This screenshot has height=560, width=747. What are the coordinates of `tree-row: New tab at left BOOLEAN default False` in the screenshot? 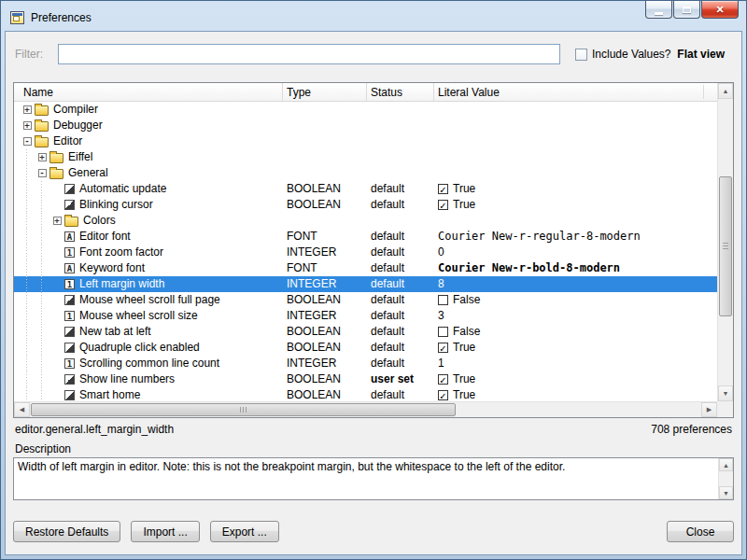 It's located at (366, 332).